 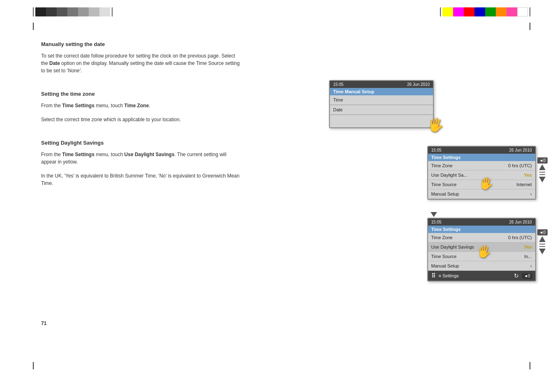 I want to click on screen1-empty, so click(x=381, y=121).